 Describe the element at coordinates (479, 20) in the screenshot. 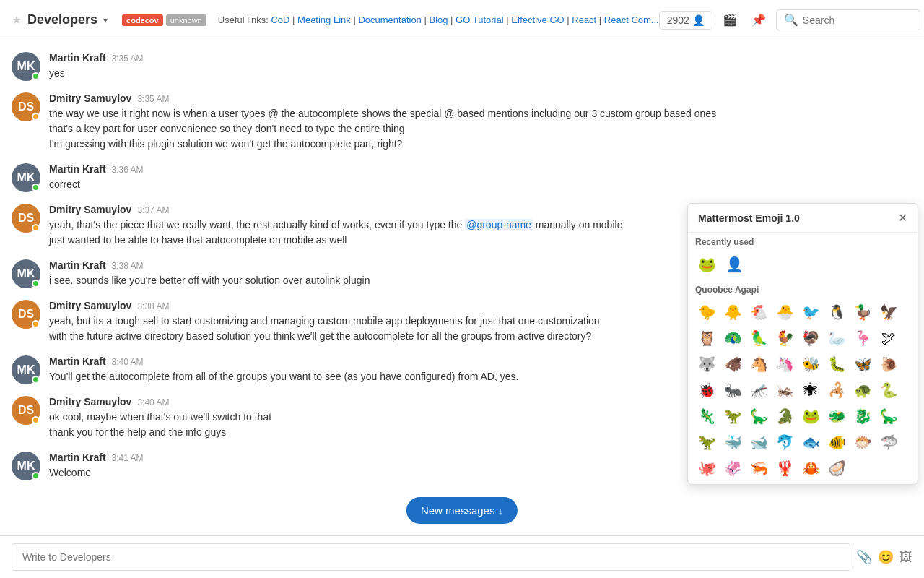

I see `link-go-tutorial: GO Tutorial` at that location.